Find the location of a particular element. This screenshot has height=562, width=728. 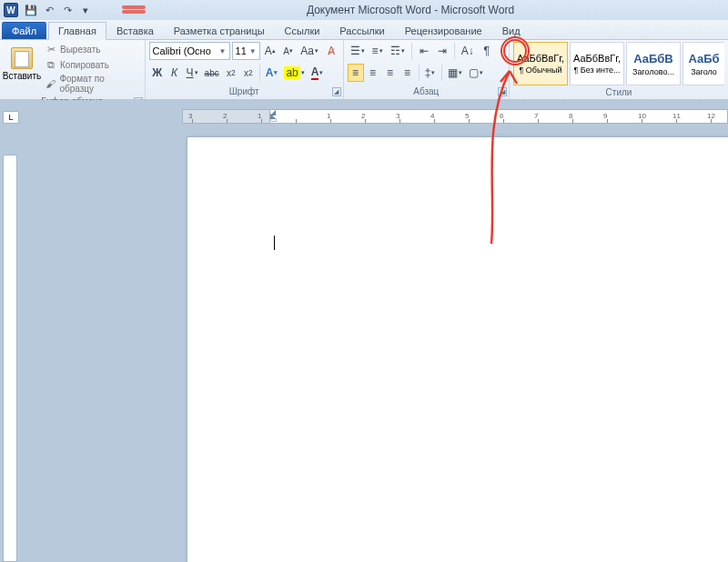

title-bar: W 💾 ↶ ↷ ▾ Документ Microsoft Word - Micr… is located at coordinates (364, 10).